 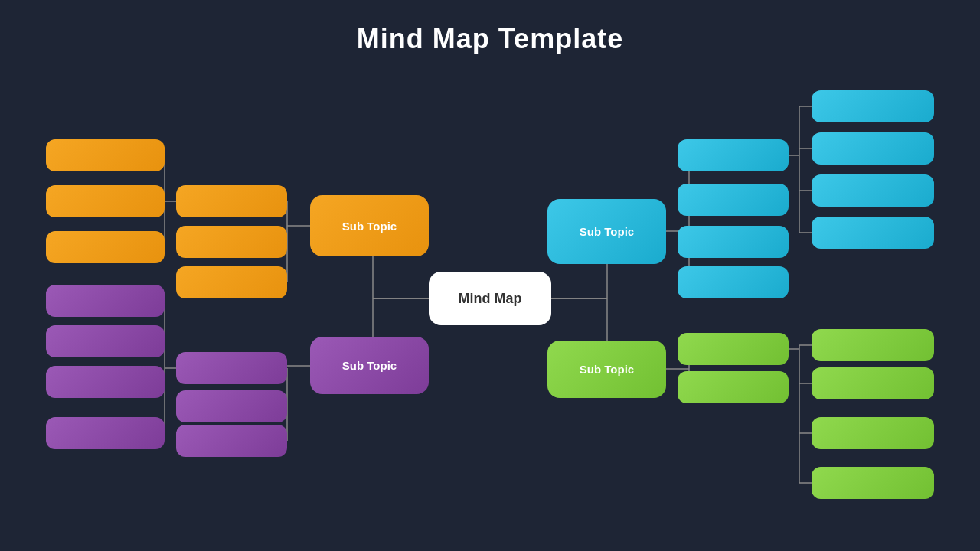 What do you see at coordinates (606, 231) in the screenshot?
I see `blue-subtopic-label: Sub Topic` at bounding box center [606, 231].